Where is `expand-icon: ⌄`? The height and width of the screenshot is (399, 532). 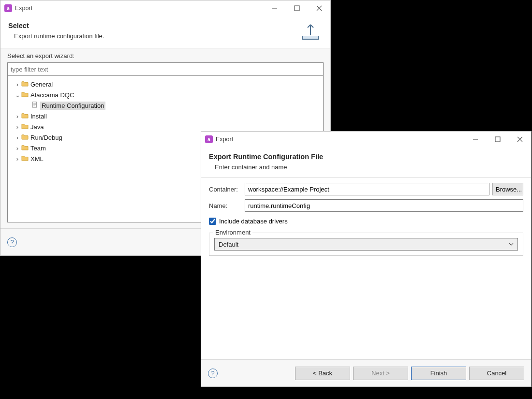 expand-icon: ⌄ is located at coordinates (17, 95).